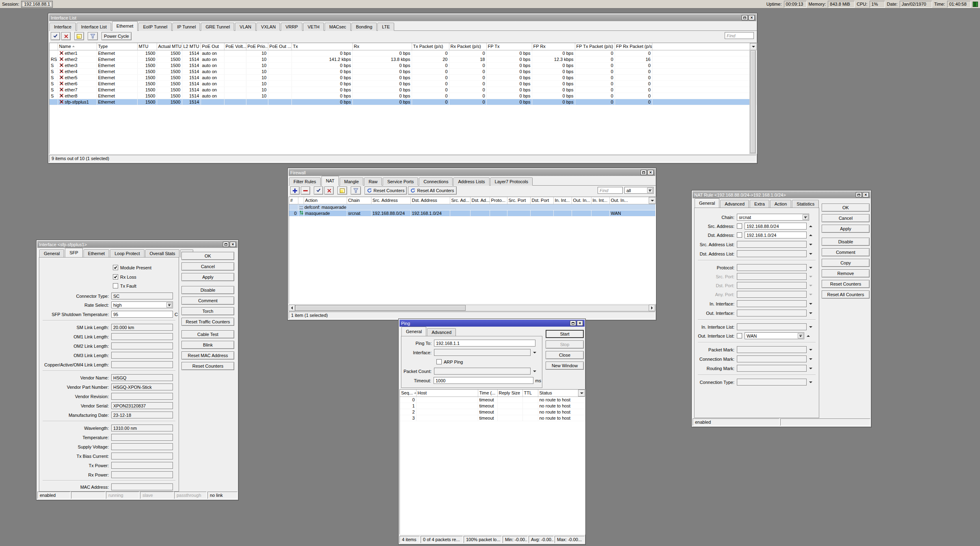 This screenshot has height=546, width=980. What do you see at coordinates (208, 355) in the screenshot?
I see `reset-mac-address-button: Reset MAC Address` at bounding box center [208, 355].